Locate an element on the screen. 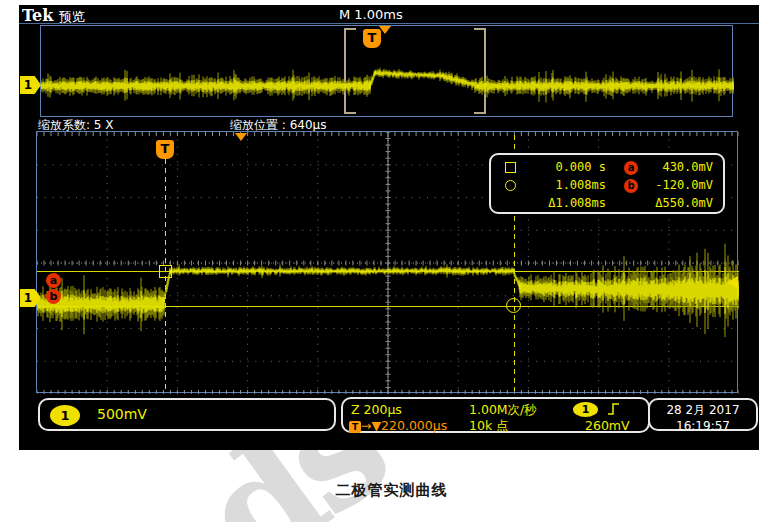 The height and width of the screenshot is (522, 783). trigger-source-badge: 1 is located at coordinates (586, 410).